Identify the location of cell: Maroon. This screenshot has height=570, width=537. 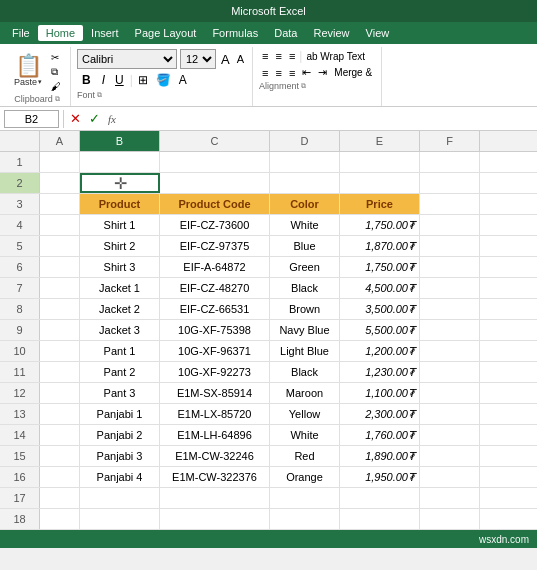
(305, 393).